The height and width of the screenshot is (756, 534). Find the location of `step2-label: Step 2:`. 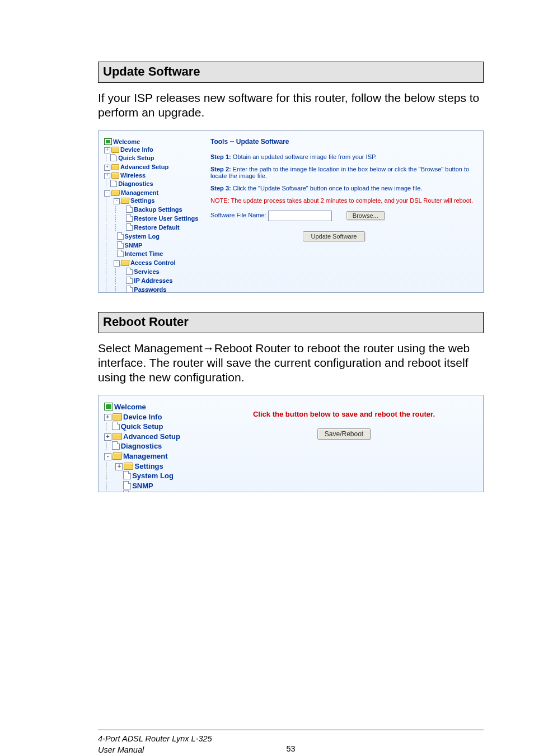

step2-label: Step 2: is located at coordinates (221, 169).